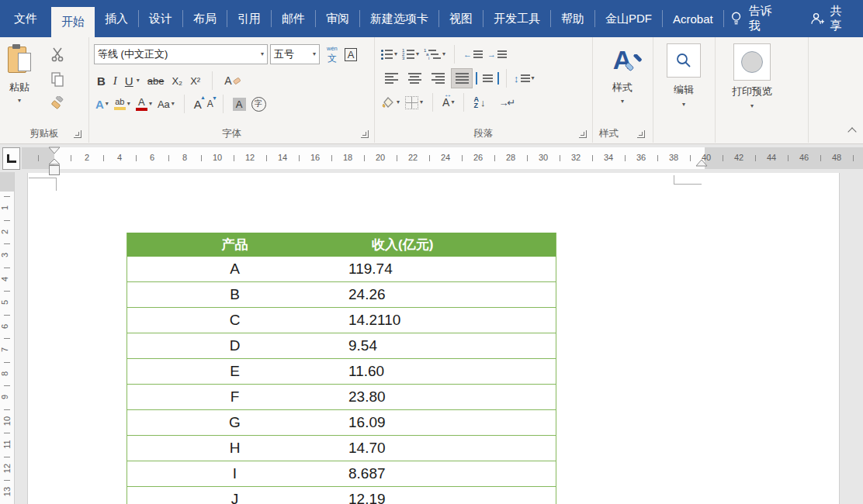  Describe the element at coordinates (525, 79) in the screenshot. I see `line-spacing-button: ↕ ▾` at that location.